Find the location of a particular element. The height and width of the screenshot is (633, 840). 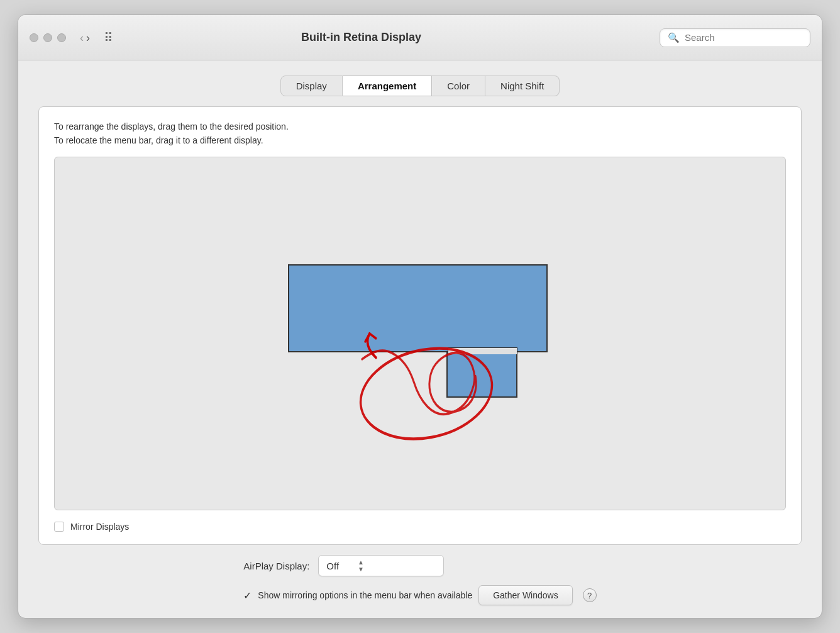

tab-display: Display is located at coordinates (312, 86).